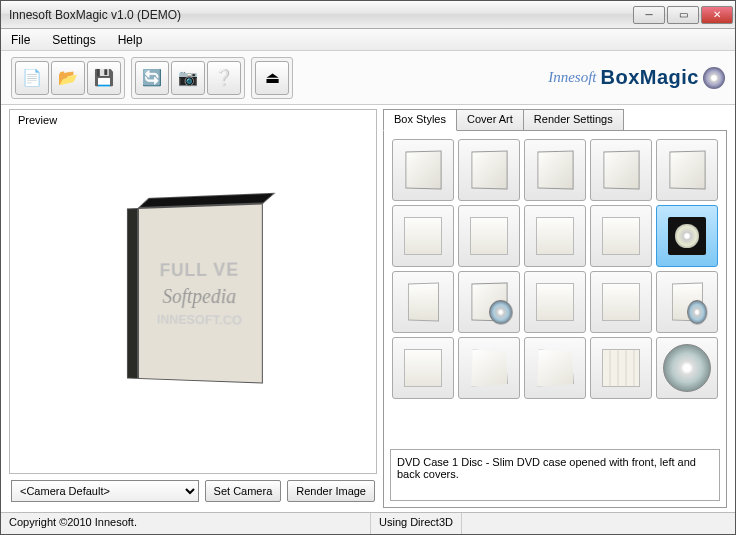 The height and width of the screenshot is (535, 736). What do you see at coordinates (490, 170) in the screenshot?
I see `software-box-2-icon` at bounding box center [490, 170].